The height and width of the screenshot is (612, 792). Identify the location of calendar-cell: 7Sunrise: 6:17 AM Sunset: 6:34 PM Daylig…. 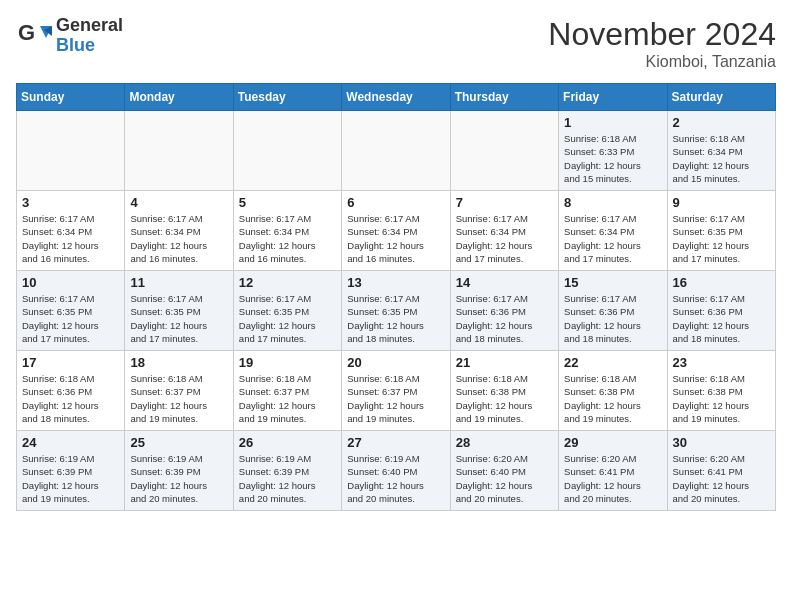
(504, 231).